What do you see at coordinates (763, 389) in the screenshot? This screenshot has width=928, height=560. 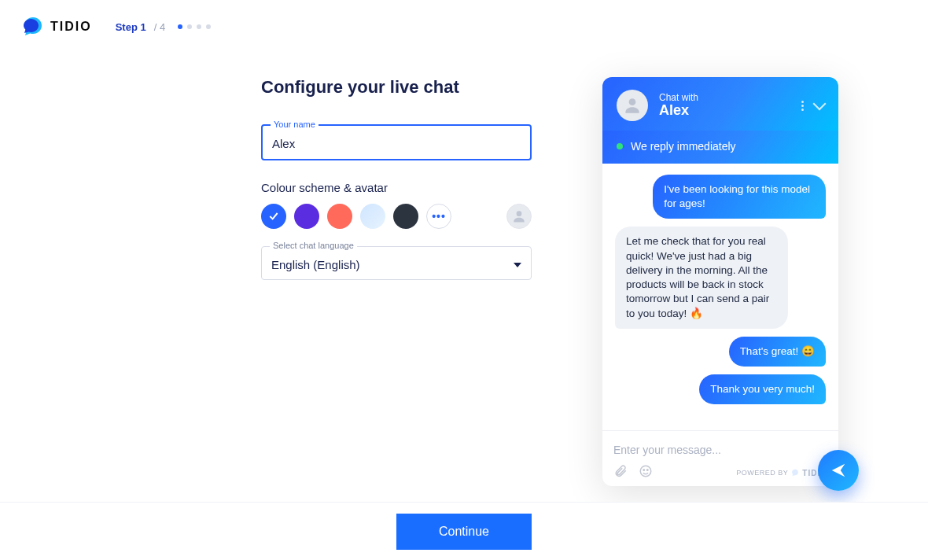 I see `user-message: Thank you very much!` at bounding box center [763, 389].